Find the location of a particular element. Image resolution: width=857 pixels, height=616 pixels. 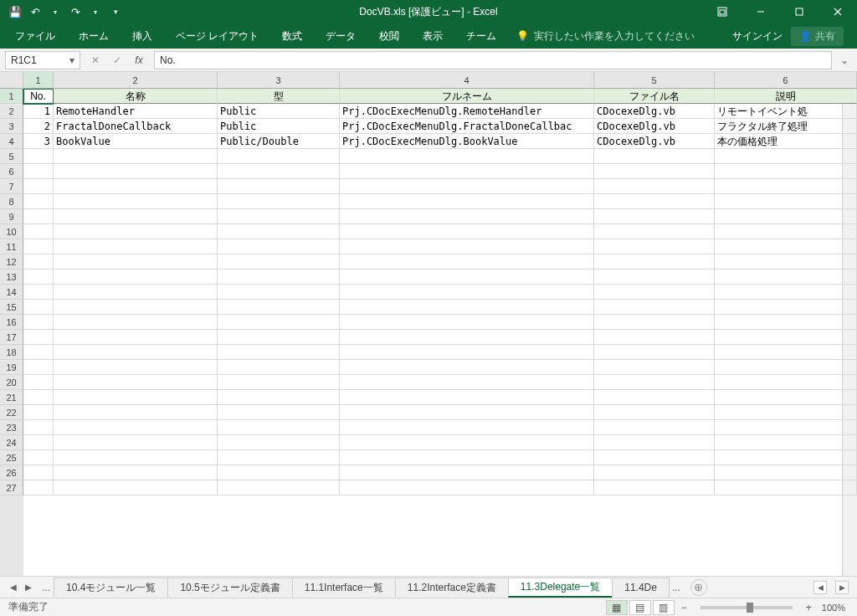

table-cell: フラクタル終了処理 is located at coordinates (786, 126).